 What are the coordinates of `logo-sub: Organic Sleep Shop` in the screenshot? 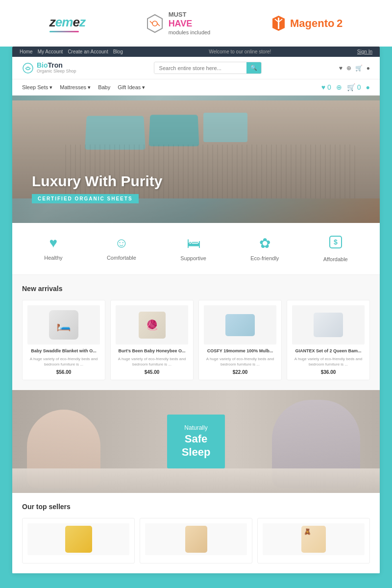 It's located at (57, 72).